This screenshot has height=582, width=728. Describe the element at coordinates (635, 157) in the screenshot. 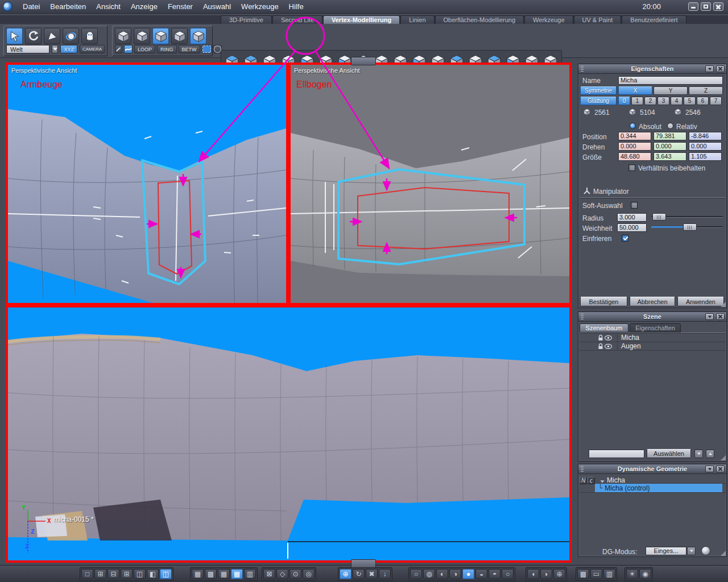

I see `size-x-field: 48.680` at that location.